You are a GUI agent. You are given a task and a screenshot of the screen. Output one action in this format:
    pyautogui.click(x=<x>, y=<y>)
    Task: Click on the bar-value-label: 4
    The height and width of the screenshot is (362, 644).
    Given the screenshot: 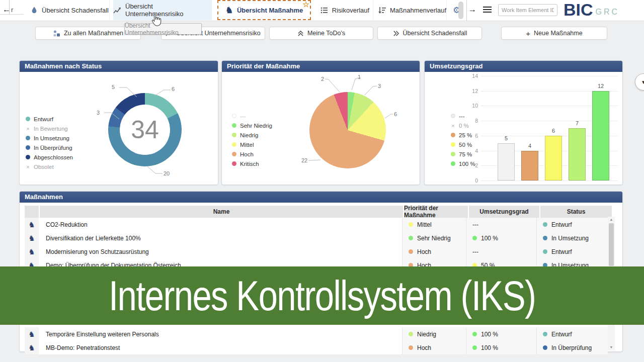 What is the action you would take?
    pyautogui.click(x=530, y=146)
    